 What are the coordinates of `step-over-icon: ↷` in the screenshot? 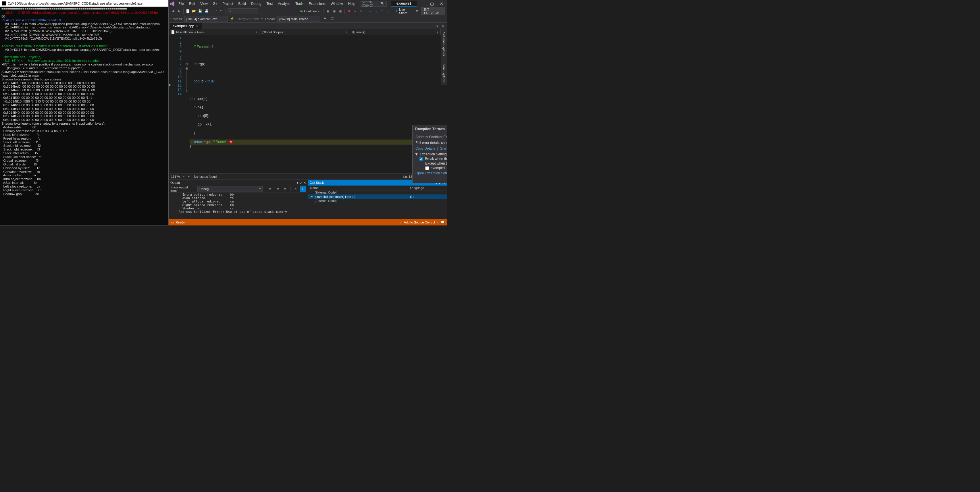 It's located at (383, 11).